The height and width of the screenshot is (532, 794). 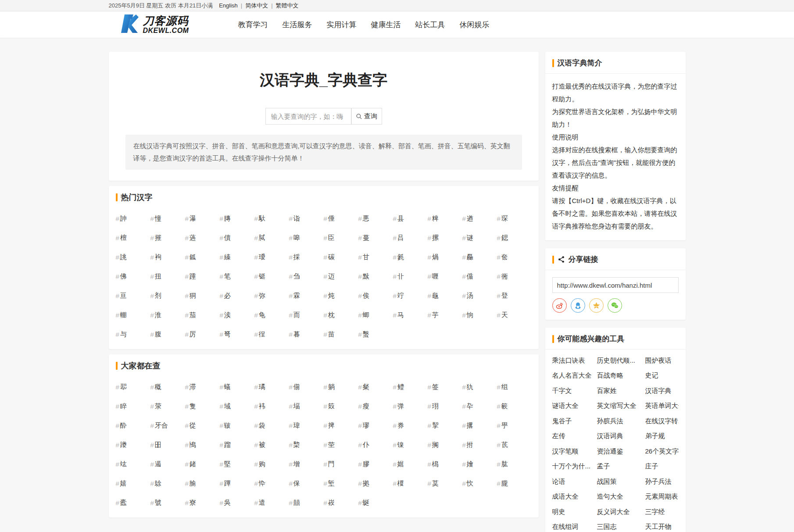 I want to click on hanzi-link: #茣, so click(x=445, y=483).